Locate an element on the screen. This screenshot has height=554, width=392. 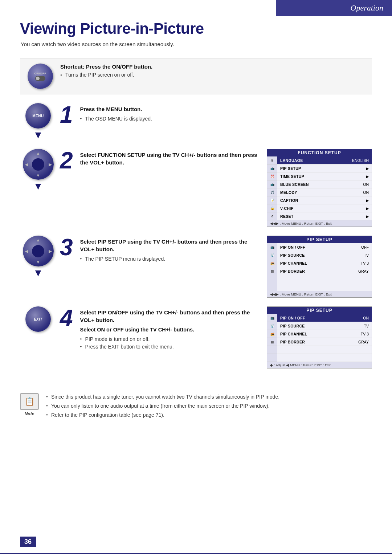
step-4-instruction-sub: Select ON or OFF using the TV CH+/- butt… is located at coordinates (170, 330).